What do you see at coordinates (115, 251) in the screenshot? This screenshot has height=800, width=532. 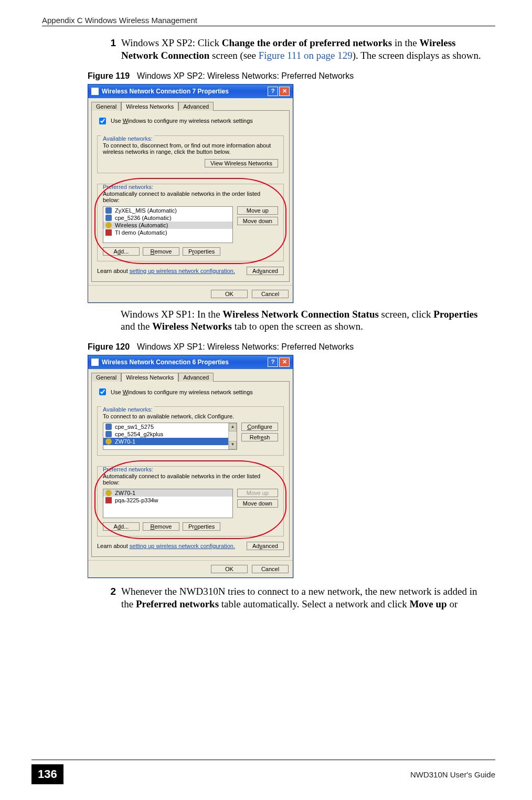 I see `add-pre: A` at bounding box center [115, 251].